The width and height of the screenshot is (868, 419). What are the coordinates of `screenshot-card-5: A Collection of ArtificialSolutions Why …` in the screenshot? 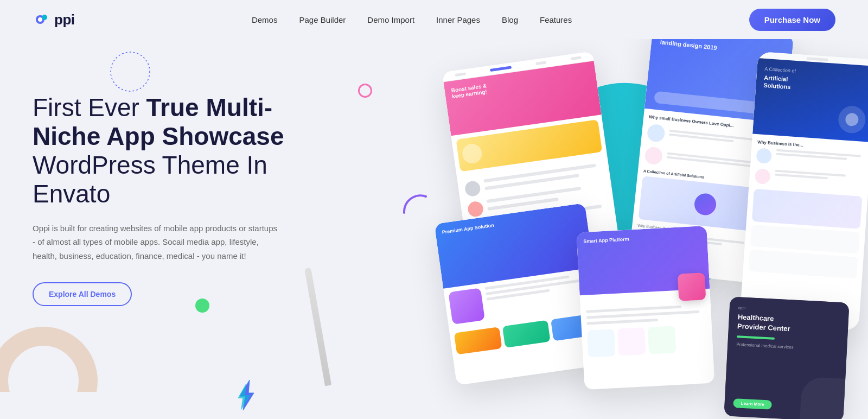 It's located at (804, 191).